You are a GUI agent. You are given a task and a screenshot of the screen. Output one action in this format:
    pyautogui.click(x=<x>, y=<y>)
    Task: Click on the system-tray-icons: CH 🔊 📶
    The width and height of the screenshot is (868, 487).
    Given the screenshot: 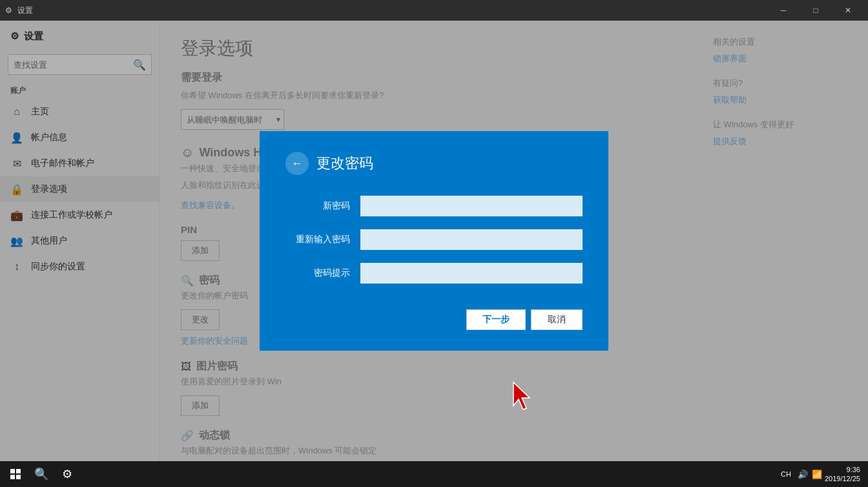 What is the action you would take?
    pyautogui.click(x=800, y=474)
    